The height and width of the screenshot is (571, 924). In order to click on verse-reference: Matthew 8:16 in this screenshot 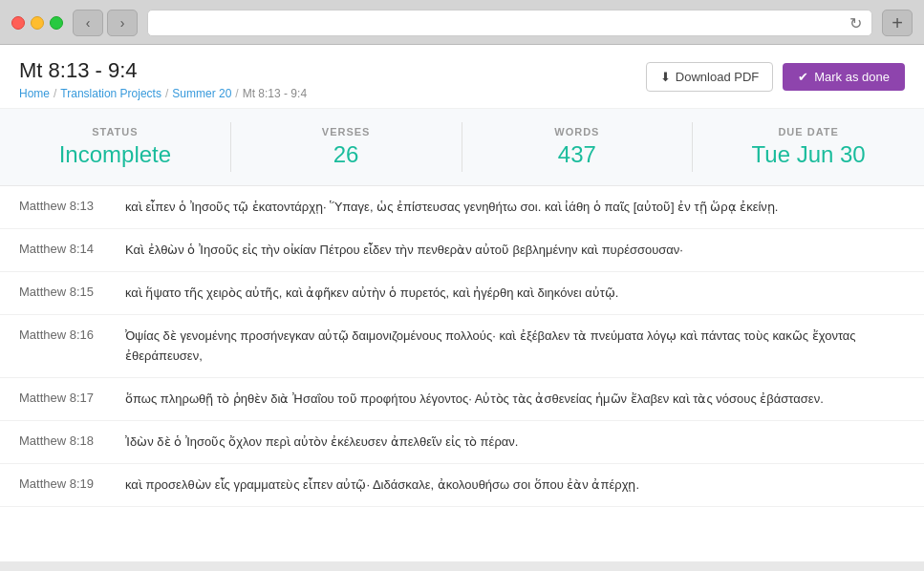, I will do `click(65, 334)`.